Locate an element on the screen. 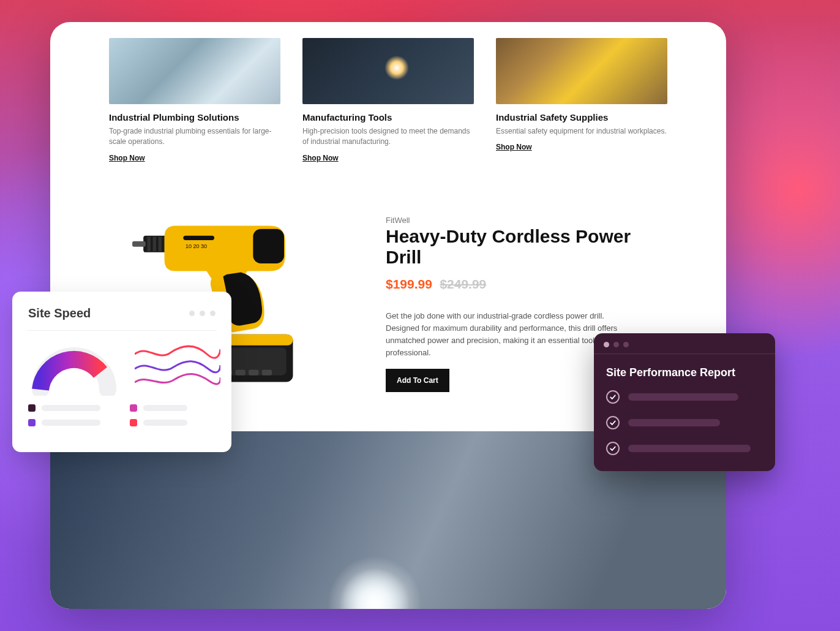 The image size is (840, 631). site-performance-card: Site Performance Report is located at coordinates (684, 402).